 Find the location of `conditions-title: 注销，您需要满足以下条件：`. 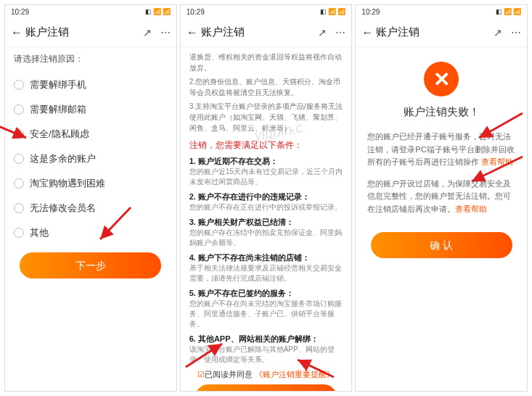

conditions-title: 注销，您需要满足以下条件： is located at coordinates (266, 145).